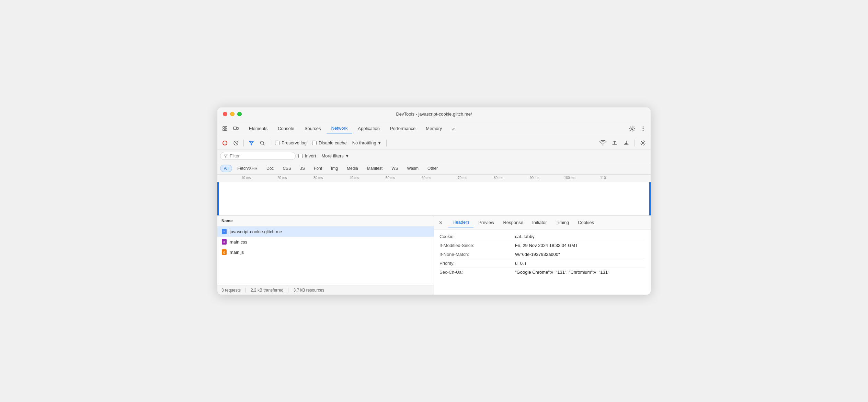  Describe the element at coordinates (313, 128) in the screenshot. I see `tab-sources: Sources` at that location.